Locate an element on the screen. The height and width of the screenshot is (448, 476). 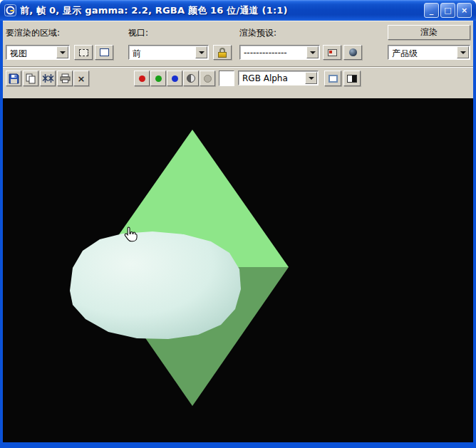
titlebar: 前, 帧 0, 显示 gamma: 2.2, RGBA 颜色 16 位/通道 (… is located at coordinates (238, 10).